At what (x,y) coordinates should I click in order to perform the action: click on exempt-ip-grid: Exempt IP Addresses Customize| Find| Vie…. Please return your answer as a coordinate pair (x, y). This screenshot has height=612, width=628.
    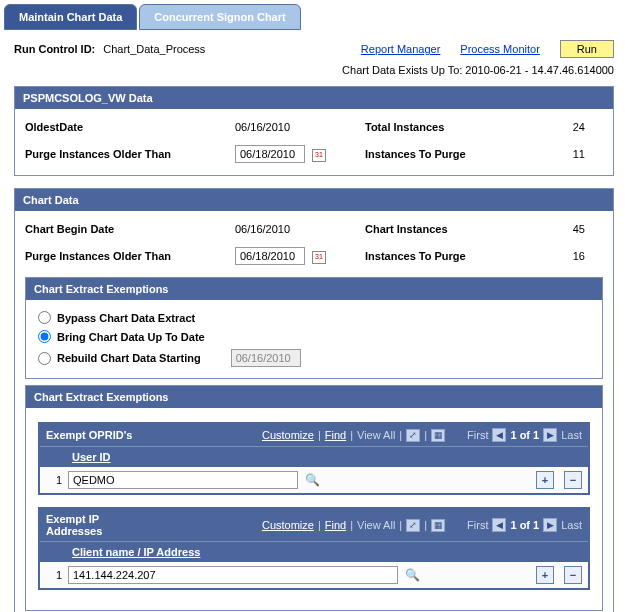
    Looking at the image, I should click on (314, 548).